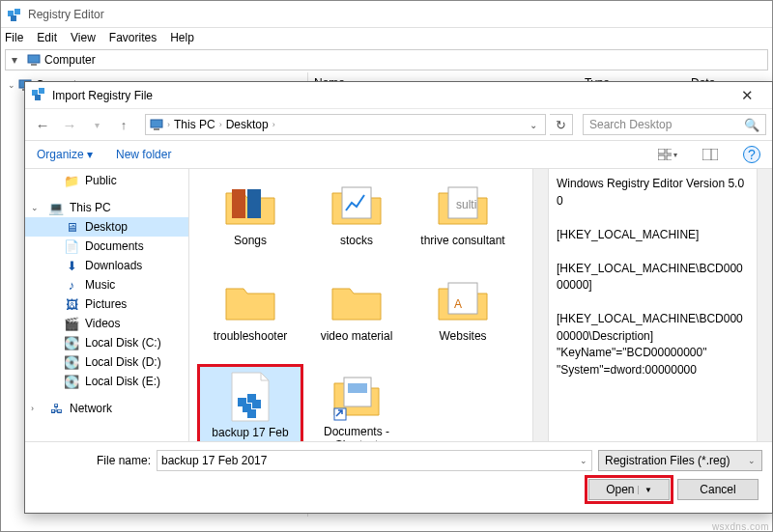 The height and width of the screenshot is (532, 773). What do you see at coordinates (250, 404) in the screenshot?
I see `file-item-backup-reg: backup 17 Feb 2017` at bounding box center [250, 404].